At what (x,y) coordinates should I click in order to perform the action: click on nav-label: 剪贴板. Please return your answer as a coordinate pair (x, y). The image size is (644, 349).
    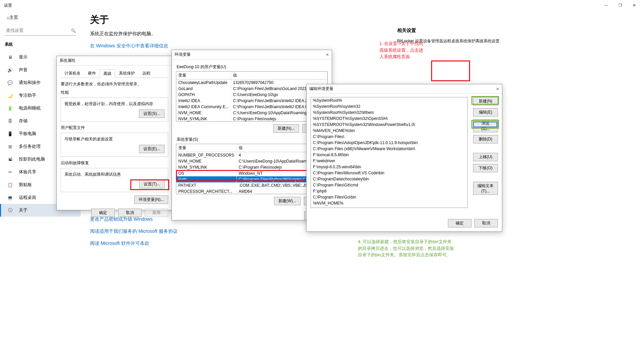
    Looking at the image, I should click on (26, 185).